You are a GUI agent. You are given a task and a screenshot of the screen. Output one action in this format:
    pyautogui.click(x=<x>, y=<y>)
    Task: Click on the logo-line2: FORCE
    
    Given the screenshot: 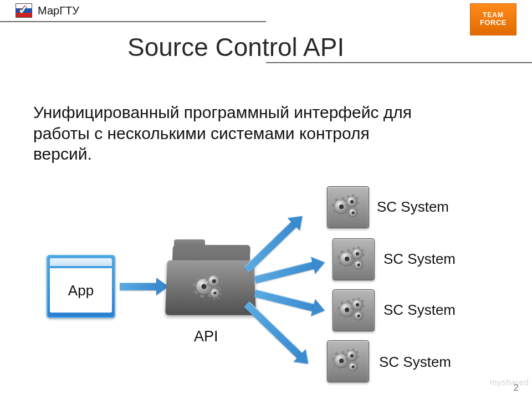 What is the action you would take?
    pyautogui.click(x=493, y=23)
    